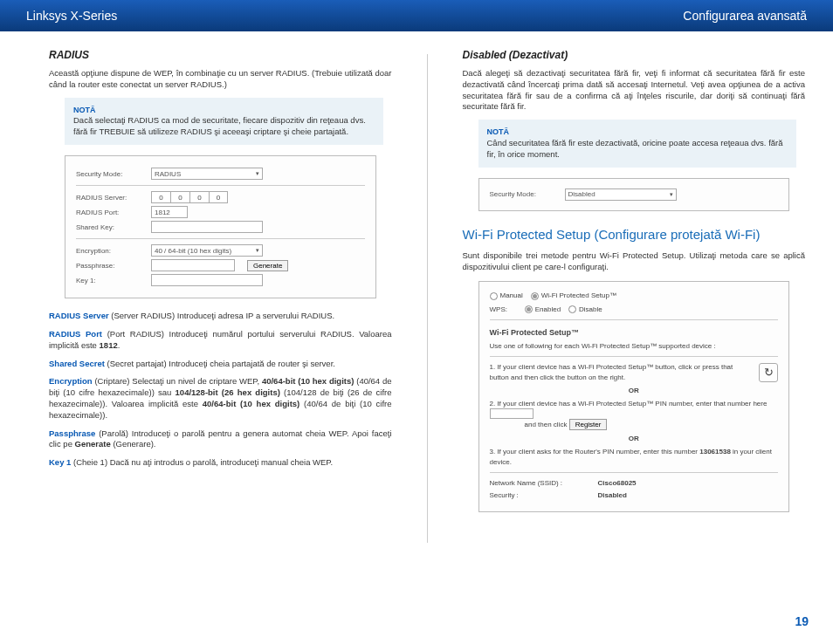 The image size is (833, 644). Describe the element at coordinates (220, 340) in the screenshot. I see `def-radius-port: RADIUS Port (Port RADIUS) Introduceţi nu…` at that location.